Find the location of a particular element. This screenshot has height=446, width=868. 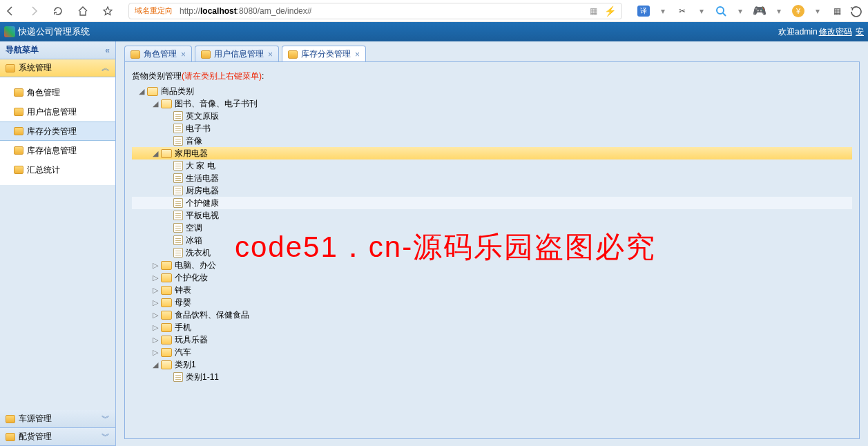

tree-node-care: ▷个护化妆 is located at coordinates (492, 278).